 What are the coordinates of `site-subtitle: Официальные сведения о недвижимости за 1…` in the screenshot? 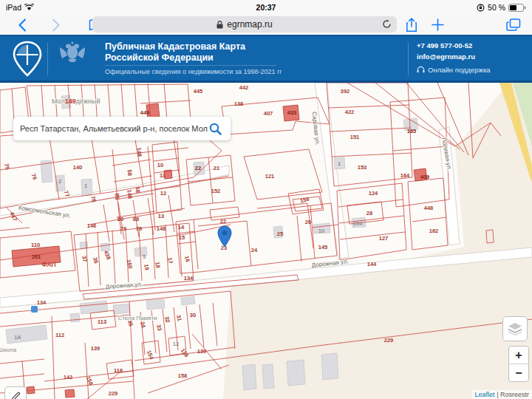 It's located at (194, 72).